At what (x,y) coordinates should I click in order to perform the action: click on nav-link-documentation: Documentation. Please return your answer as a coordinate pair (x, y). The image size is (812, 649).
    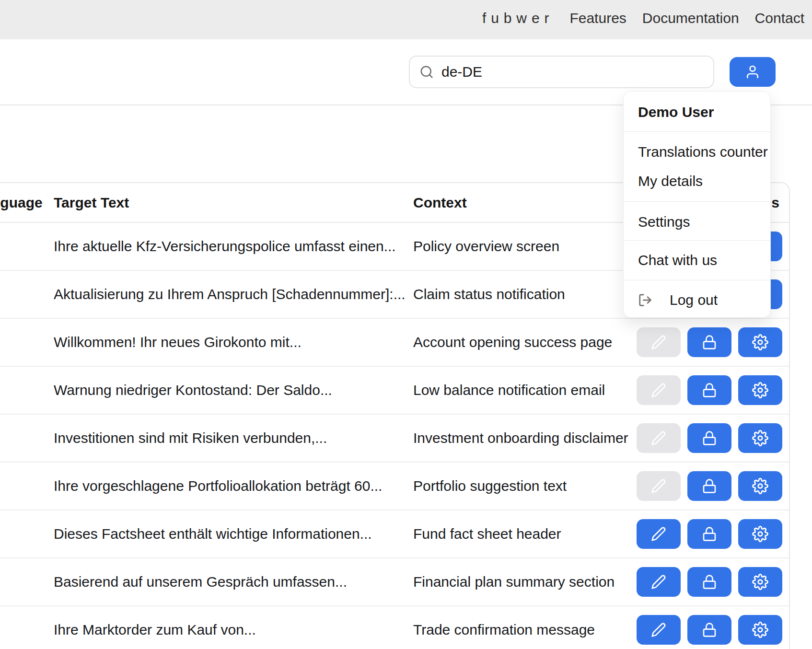
    Looking at the image, I should click on (691, 18).